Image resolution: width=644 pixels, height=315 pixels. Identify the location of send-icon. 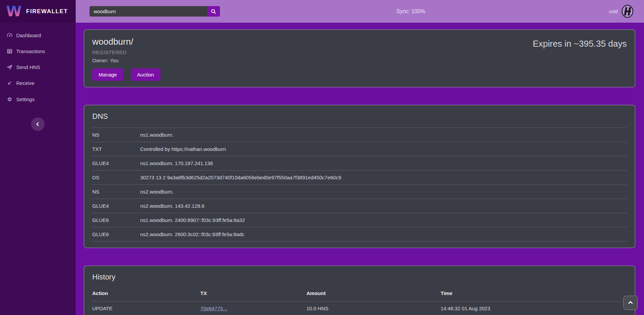
(9, 67).